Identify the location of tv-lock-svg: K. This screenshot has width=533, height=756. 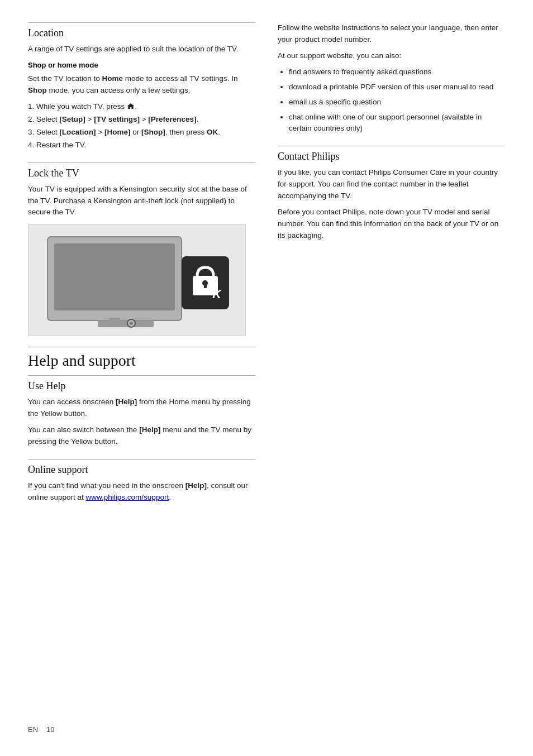
(137, 280).